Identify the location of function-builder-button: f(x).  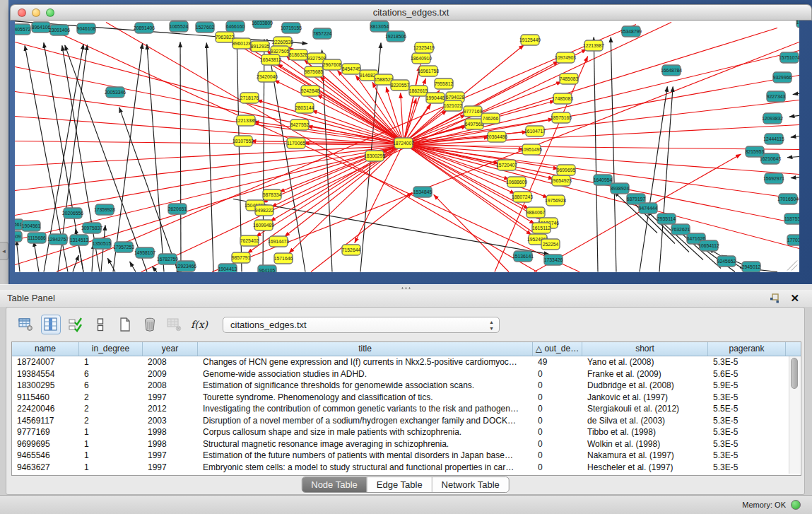
(199, 325).